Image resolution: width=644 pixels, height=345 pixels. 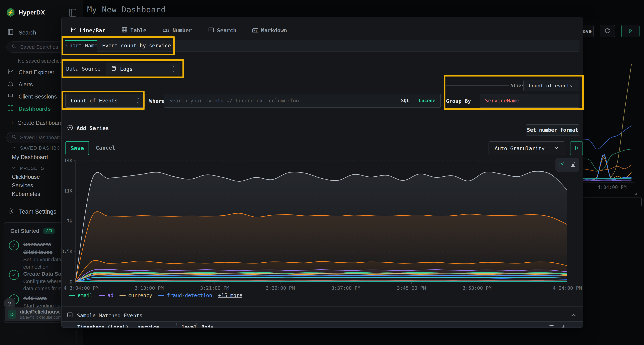 What do you see at coordinates (552, 130) in the screenshot?
I see `set-number-format-button: Set number format` at bounding box center [552, 130].